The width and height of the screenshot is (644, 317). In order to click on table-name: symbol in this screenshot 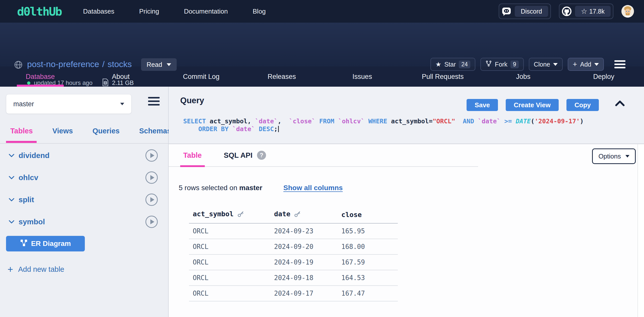, I will do `click(32, 222)`.